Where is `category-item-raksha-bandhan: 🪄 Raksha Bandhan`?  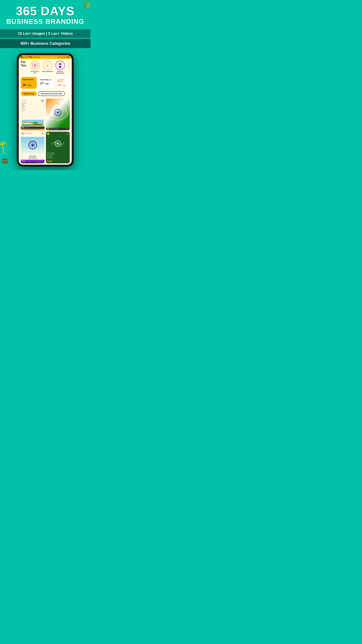 category-item-raksha-bandhan: 🪄 Raksha Bandhan is located at coordinates (47, 67).